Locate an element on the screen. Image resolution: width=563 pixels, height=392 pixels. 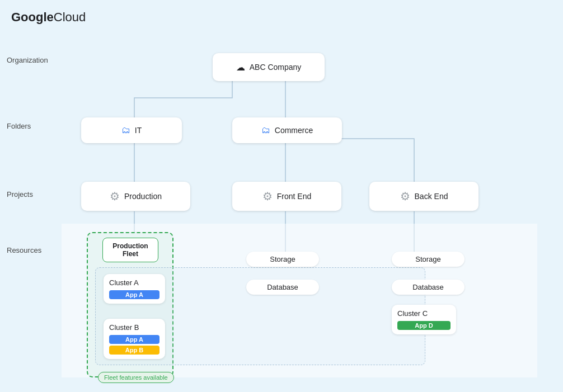
app-a-badge: App A is located at coordinates (134, 295).